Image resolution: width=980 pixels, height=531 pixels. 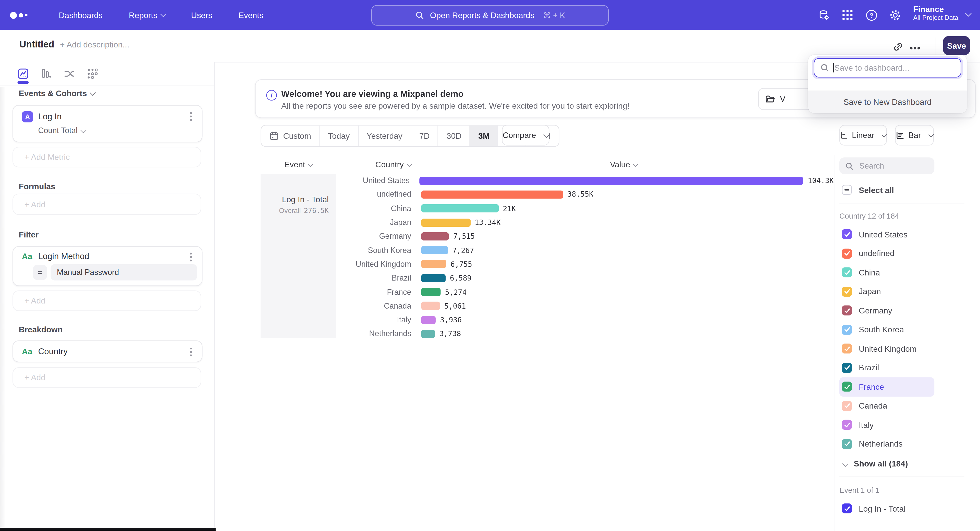 I want to click on compare-button: Compare, so click(x=526, y=135).